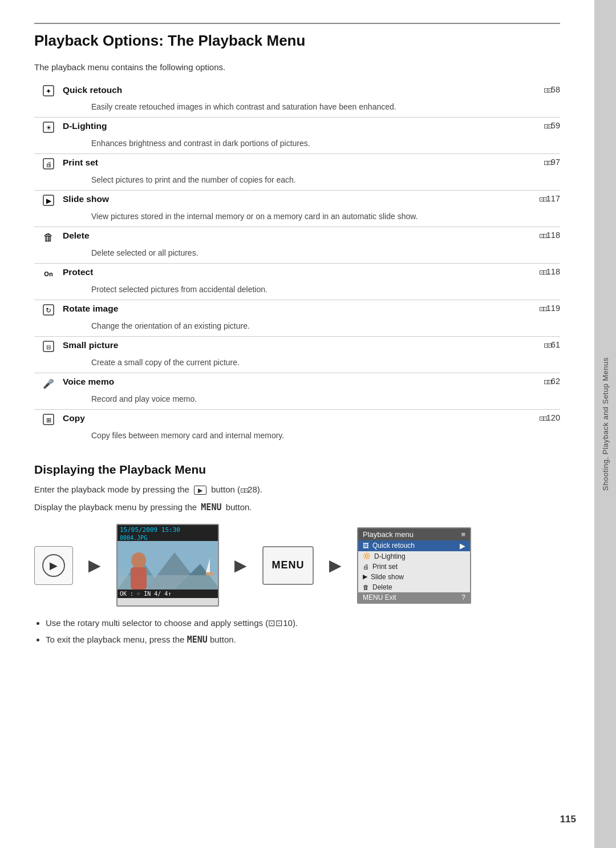  What do you see at coordinates (48, 128) in the screenshot?
I see `menu-icon: ☀` at bounding box center [48, 128].